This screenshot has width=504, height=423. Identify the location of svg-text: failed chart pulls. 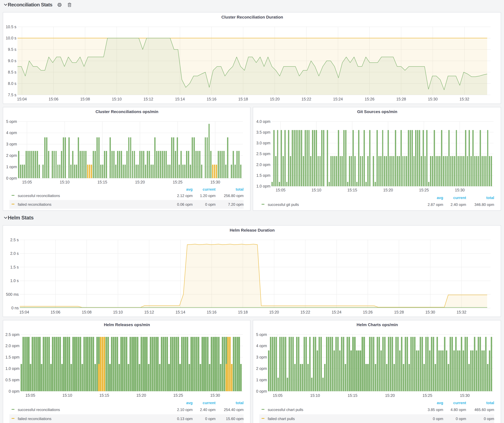
(281, 419).